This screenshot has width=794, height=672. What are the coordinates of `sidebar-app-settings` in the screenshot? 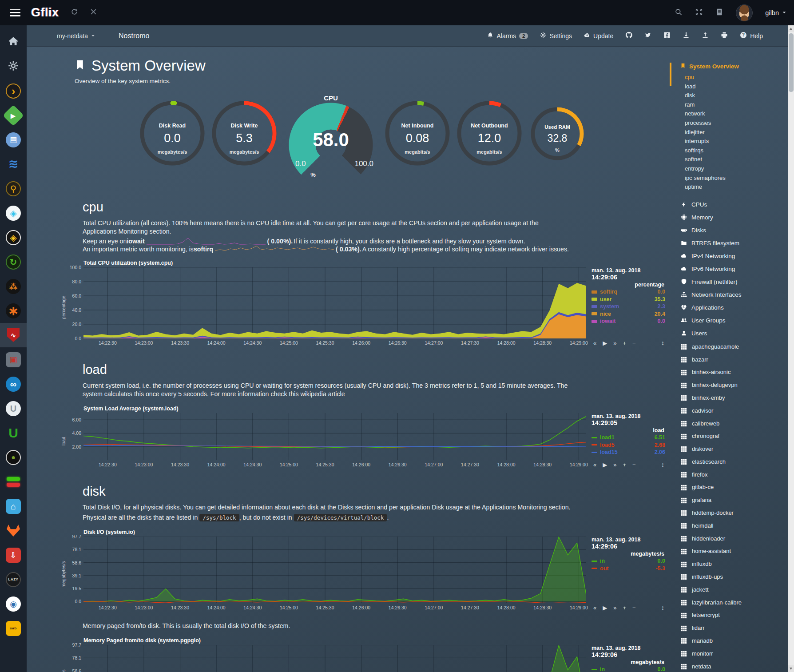 It's located at (13, 67).